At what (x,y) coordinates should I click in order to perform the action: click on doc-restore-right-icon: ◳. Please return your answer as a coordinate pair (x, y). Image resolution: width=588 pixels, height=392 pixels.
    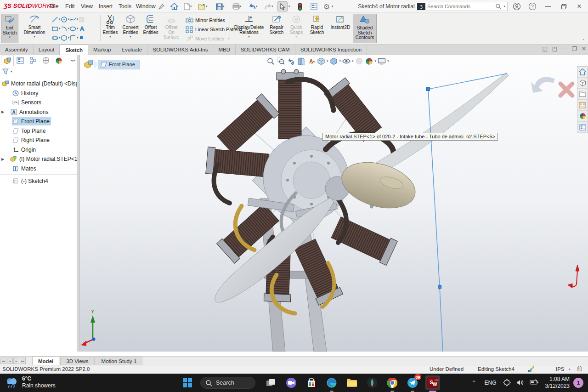
    Looking at the image, I should click on (555, 49).